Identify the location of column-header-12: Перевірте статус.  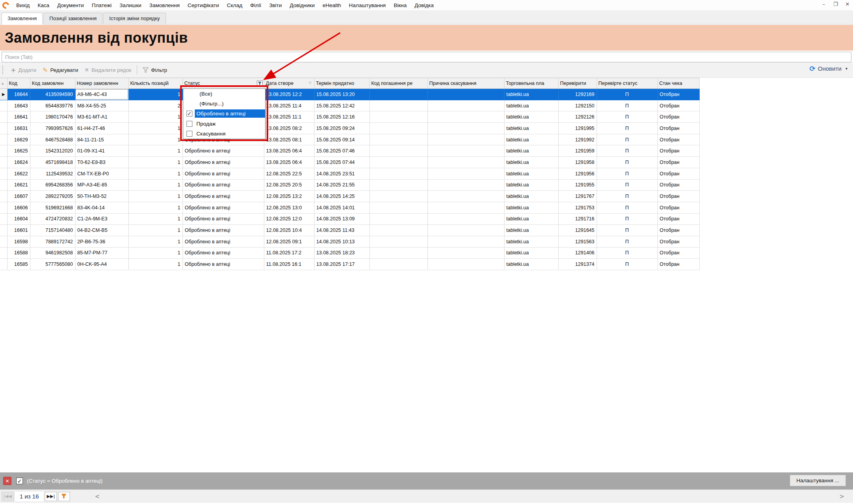
(627, 84).